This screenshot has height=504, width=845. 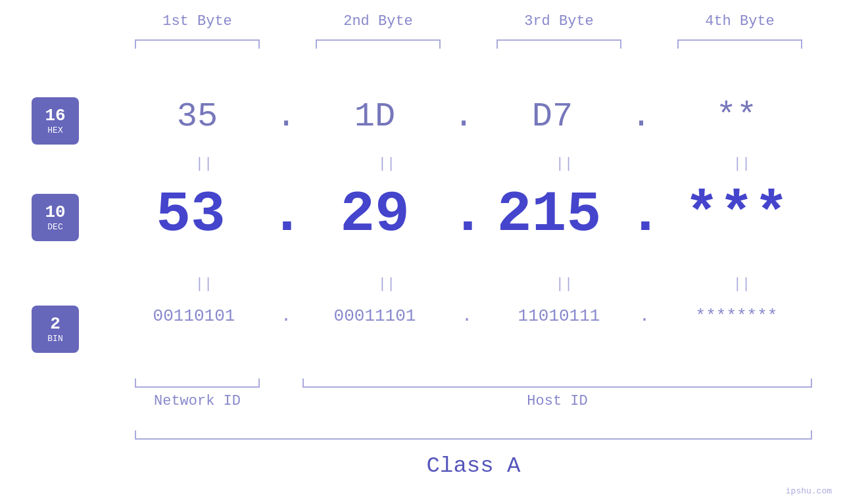 I want to click on host-id-label: Host ID, so click(x=558, y=401).